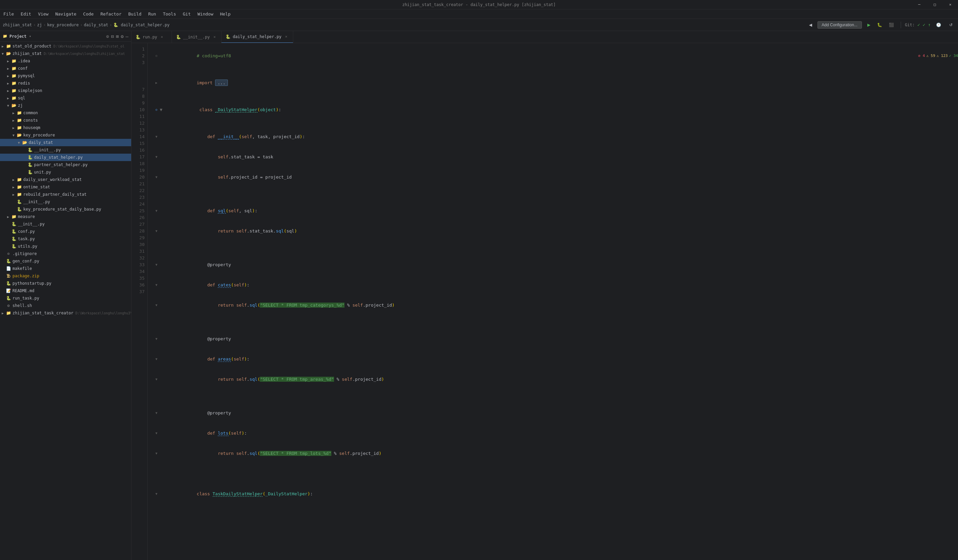 The width and height of the screenshot is (958, 560). I want to click on close-button: ✕, so click(950, 5).